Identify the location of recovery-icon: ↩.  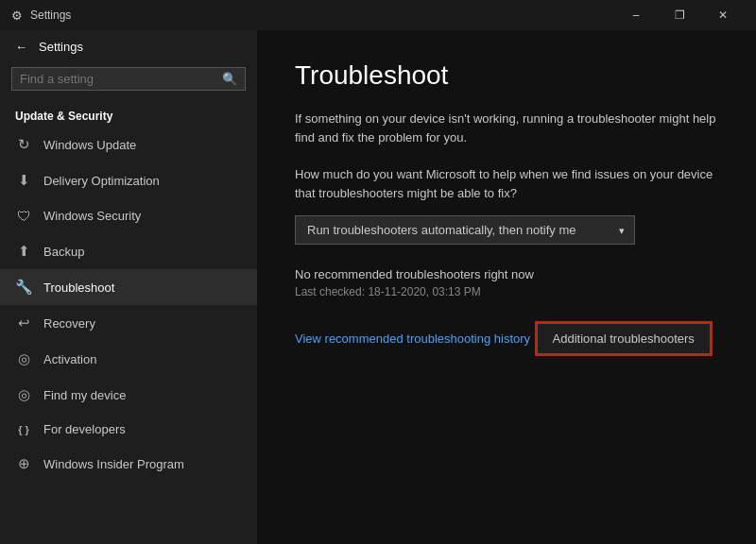
(24, 323).